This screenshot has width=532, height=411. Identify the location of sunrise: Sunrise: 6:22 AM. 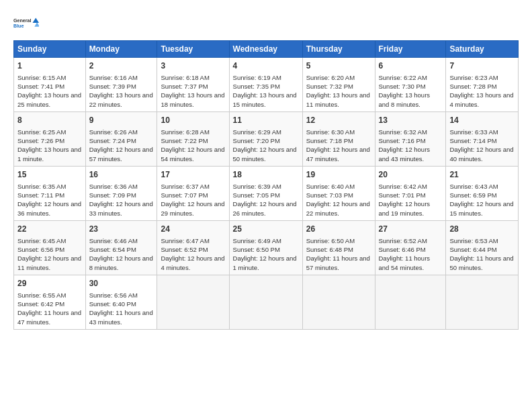
(403, 78).